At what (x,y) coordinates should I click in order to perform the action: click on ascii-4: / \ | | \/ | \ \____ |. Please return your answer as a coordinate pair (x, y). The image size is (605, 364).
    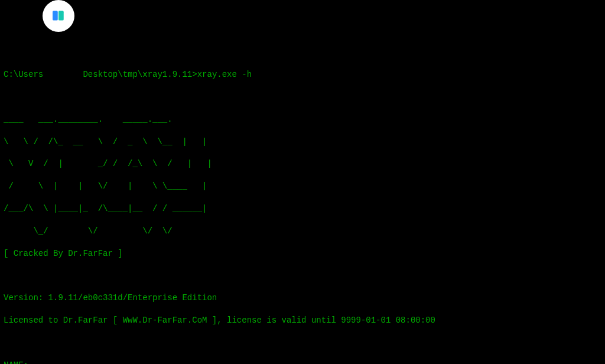
    Looking at the image, I should click on (302, 187).